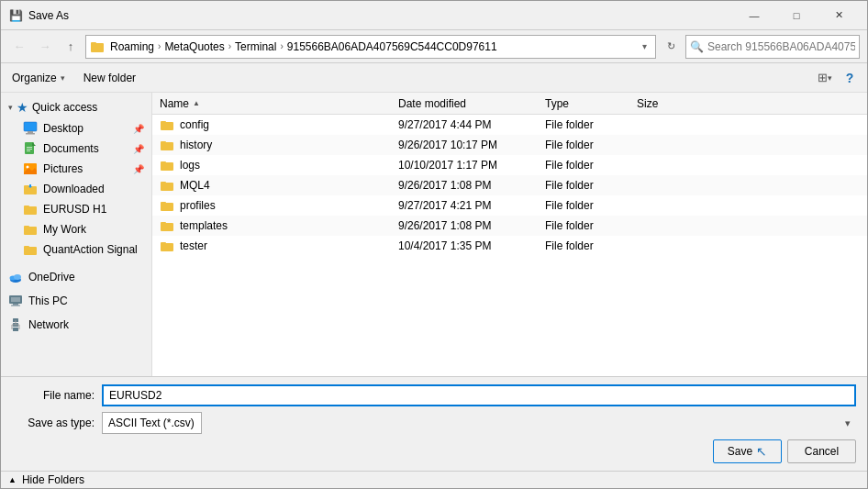  Describe the element at coordinates (49, 325) in the screenshot. I see `sidebar-item-network-label: Network` at that location.